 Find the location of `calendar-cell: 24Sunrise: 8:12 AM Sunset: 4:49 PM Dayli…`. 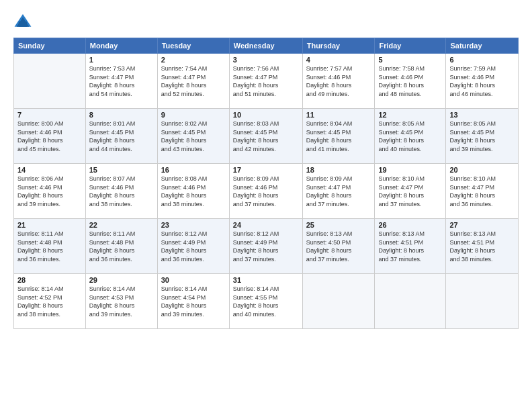

calendar-cell: 24Sunrise: 8:12 AM Sunset: 4:49 PM Dayli… is located at coordinates (266, 246).